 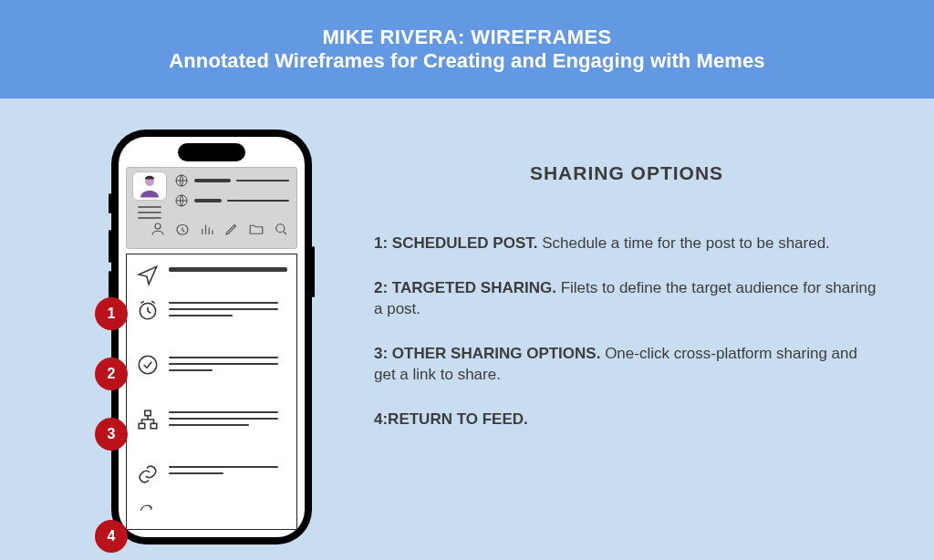 What do you see at coordinates (148, 420) in the screenshot?
I see `org-chart-icon` at bounding box center [148, 420].